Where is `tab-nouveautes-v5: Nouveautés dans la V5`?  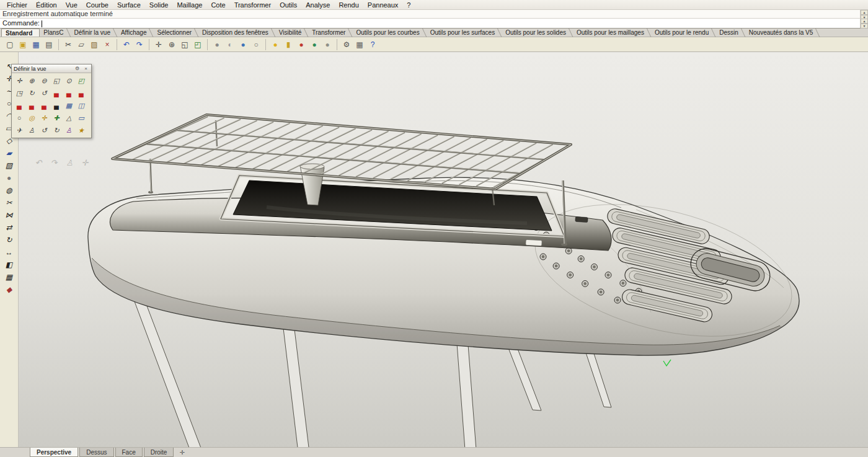 tab-nouveautes-v5: Nouveautés dans la V5 is located at coordinates (782, 32).